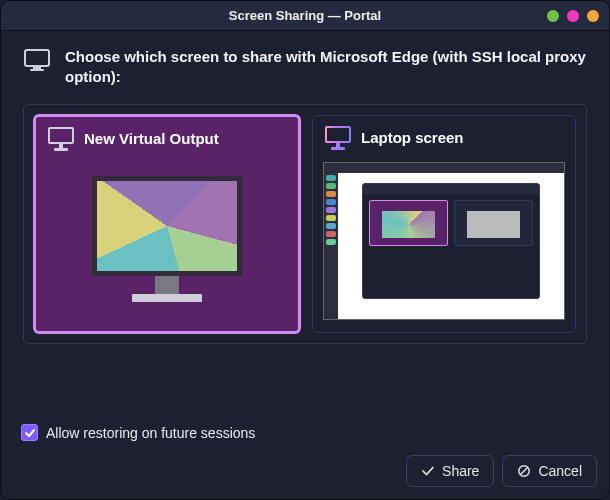  What do you see at coordinates (167, 137) in the screenshot?
I see `option-header: New Virtual Output` at bounding box center [167, 137].